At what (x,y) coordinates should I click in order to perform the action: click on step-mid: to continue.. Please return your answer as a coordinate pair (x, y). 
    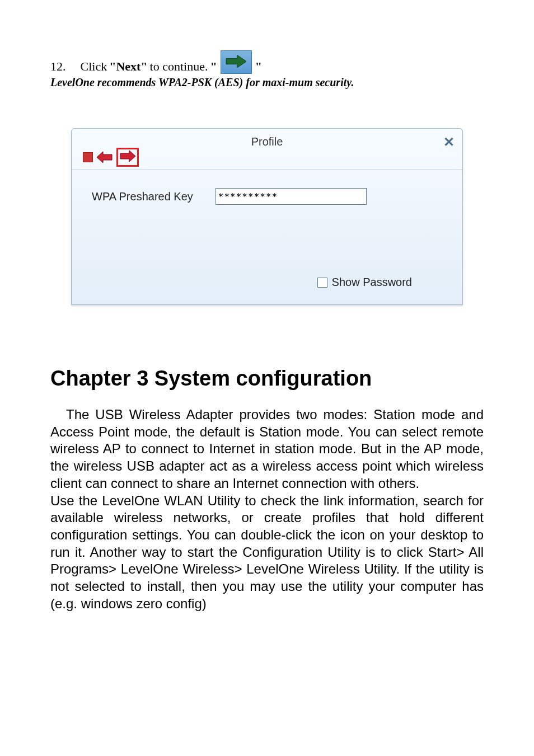
    Looking at the image, I should click on (179, 67).